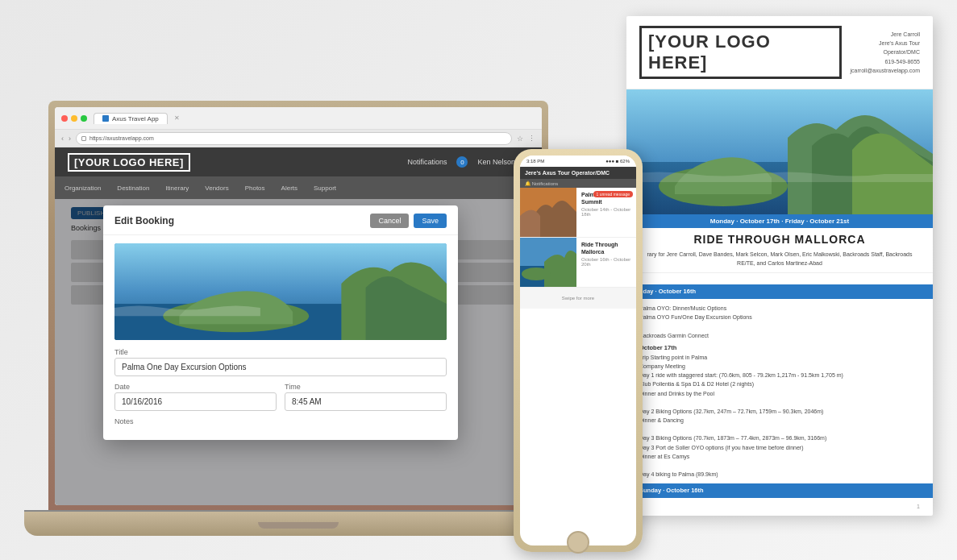 Image resolution: width=957 pixels, height=560 pixels. I want to click on nav-item-itinerary: Itinerary, so click(177, 189).